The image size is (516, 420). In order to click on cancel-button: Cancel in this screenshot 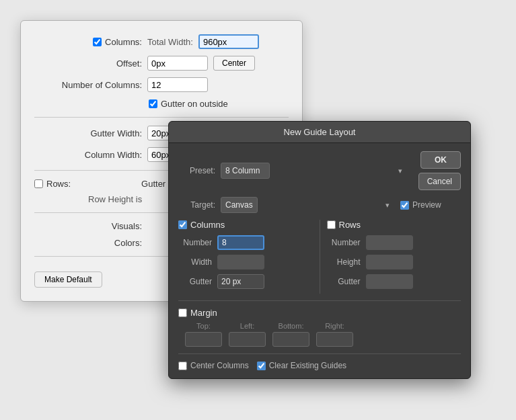, I will do `click(440, 181)`.